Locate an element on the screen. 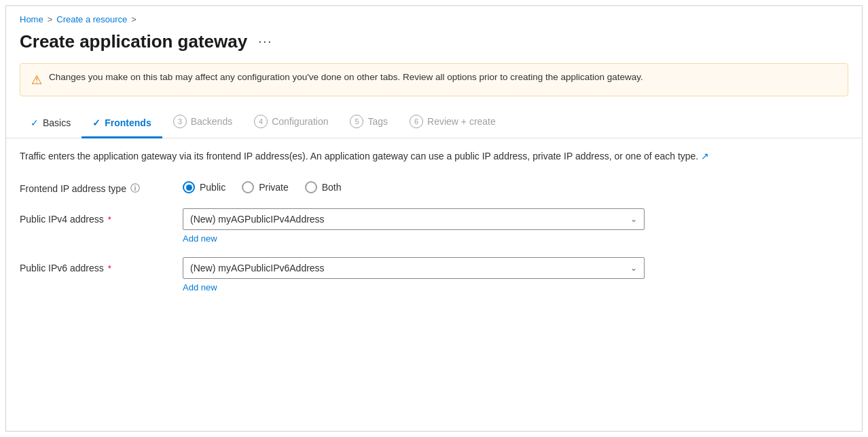 The image size is (868, 437). public-ipv4-value: (New) myAGPublicIPv4Address is located at coordinates (257, 219).